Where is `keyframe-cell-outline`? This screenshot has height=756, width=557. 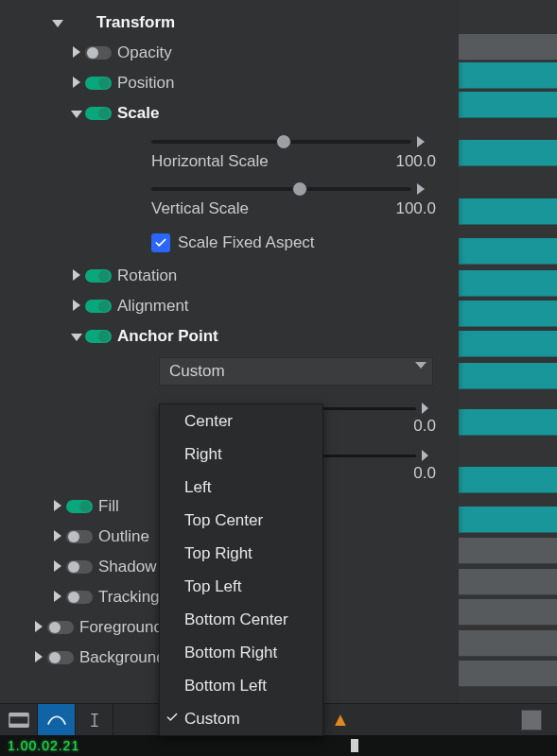
keyframe-cell-outline is located at coordinates (508, 551).